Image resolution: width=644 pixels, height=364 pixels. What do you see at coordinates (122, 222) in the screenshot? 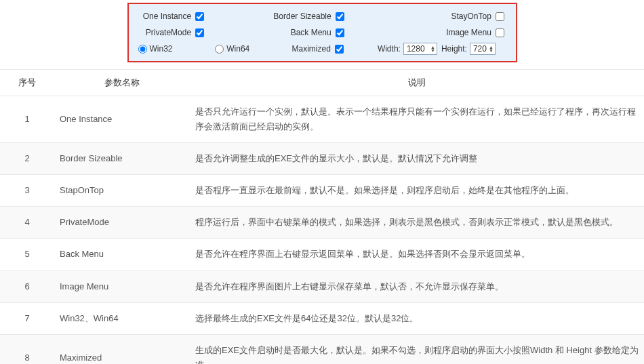
I see `cell-name: PrivateMode` at bounding box center [122, 222].